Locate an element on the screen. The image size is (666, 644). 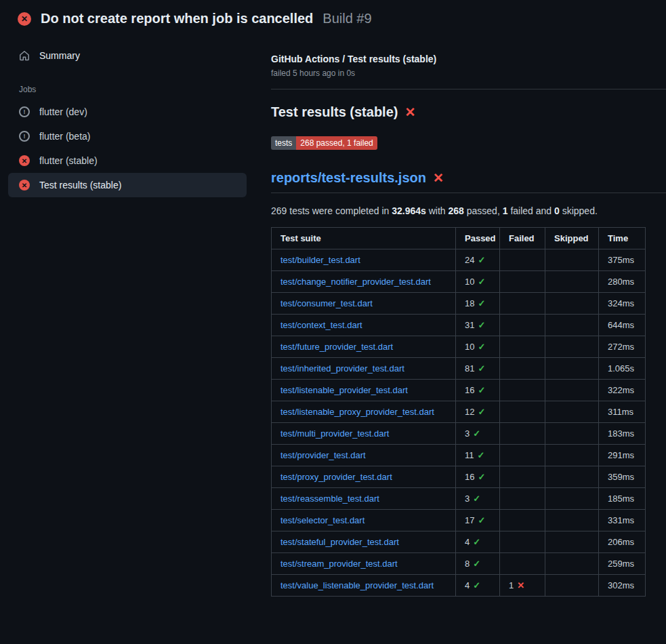
time-cell: 1.065s is located at coordinates (622, 369).